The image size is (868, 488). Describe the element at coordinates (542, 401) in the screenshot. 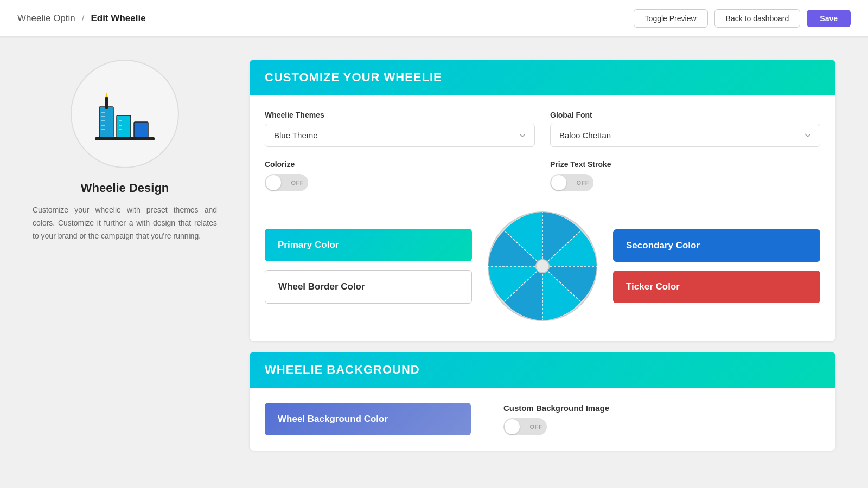

I see `background-section-card: WHEELIE BACKGROUND Wheel Background Colo…` at that location.